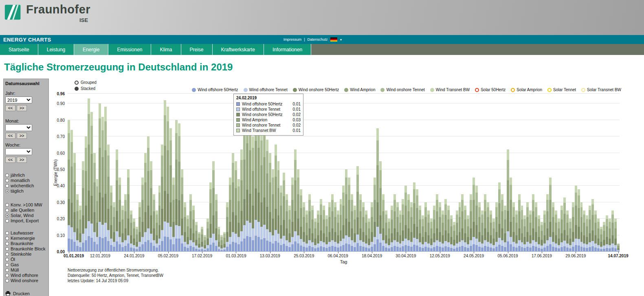  I want to click on fuel-option-braunkohle-block: Braunkohle Block, so click(26, 249).